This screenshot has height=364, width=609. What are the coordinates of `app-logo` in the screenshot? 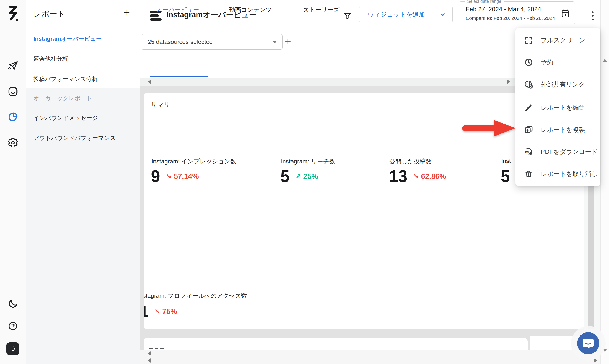 It's located at (13, 13).